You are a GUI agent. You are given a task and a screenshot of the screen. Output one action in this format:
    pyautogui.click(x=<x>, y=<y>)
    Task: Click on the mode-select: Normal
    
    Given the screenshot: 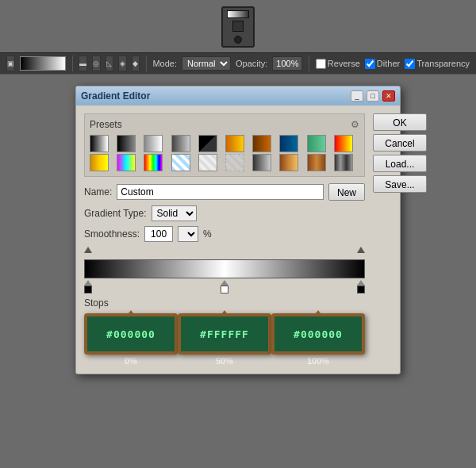 What is the action you would take?
    pyautogui.click(x=206, y=63)
    